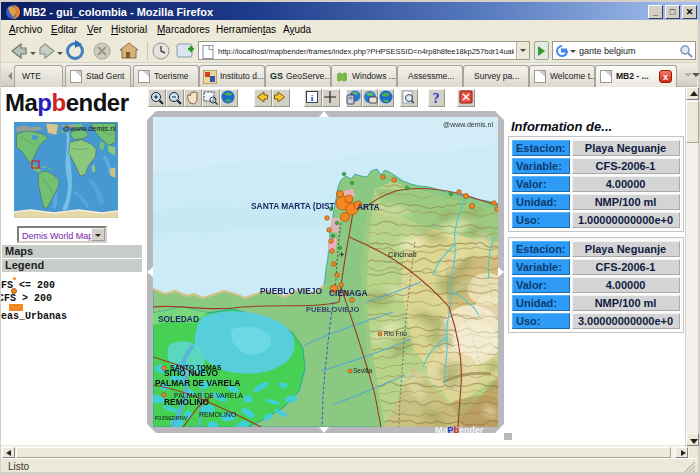 The height and width of the screenshot is (475, 700). Describe the element at coordinates (291, 291) in the screenshot. I see `svg-text: PUEBLO VIEJO` at that location.